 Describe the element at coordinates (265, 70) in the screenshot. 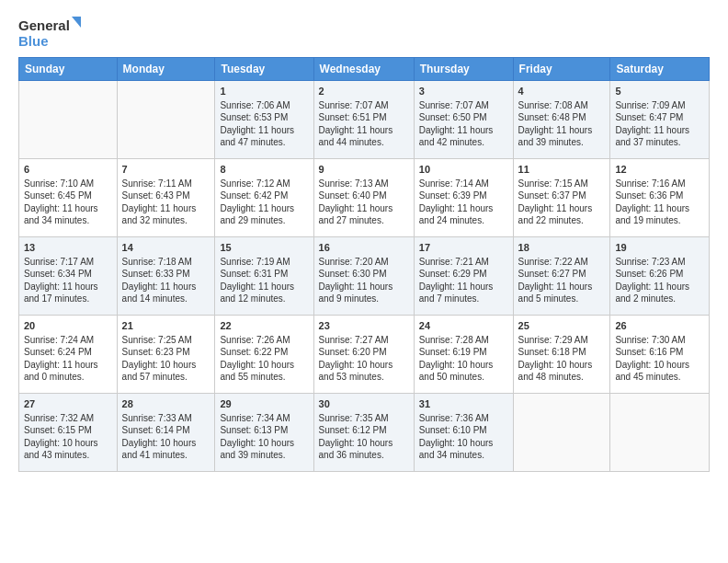

I see `day-header-tuesday: Tuesday` at that location.